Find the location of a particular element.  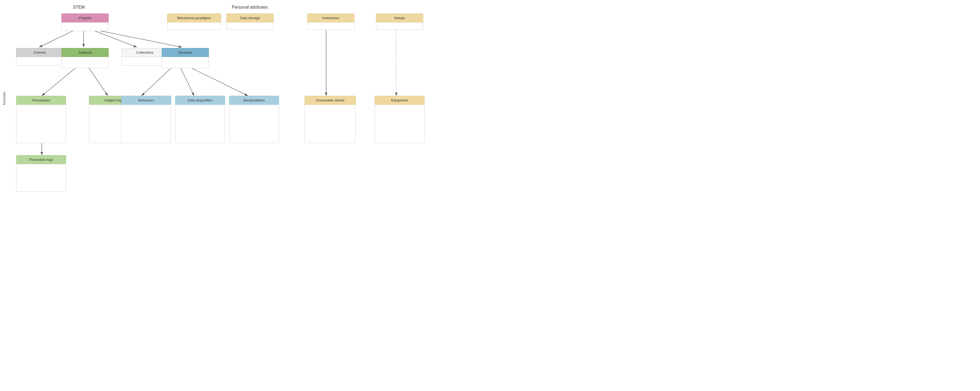

procedure-logs-header: Procedure logs is located at coordinates (41, 160).